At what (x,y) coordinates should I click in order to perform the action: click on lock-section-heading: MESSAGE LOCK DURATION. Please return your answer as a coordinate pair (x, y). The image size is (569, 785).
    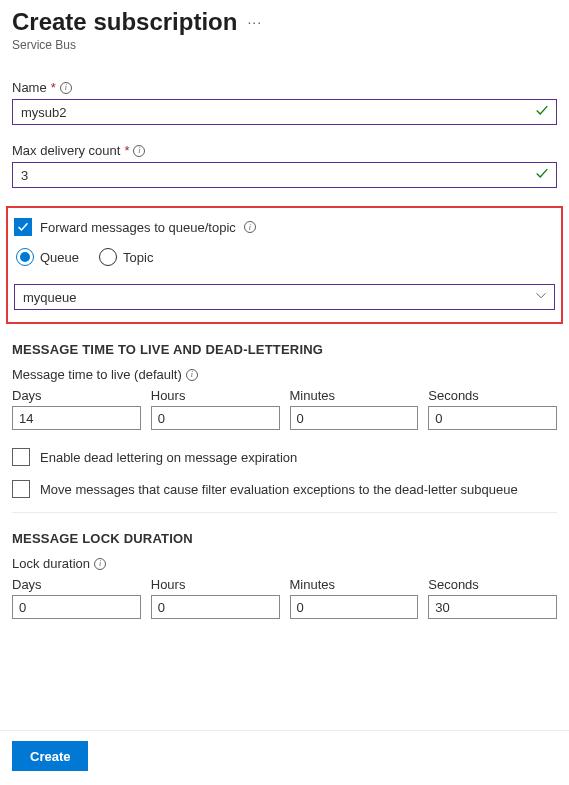
    Looking at the image, I should click on (284, 538).